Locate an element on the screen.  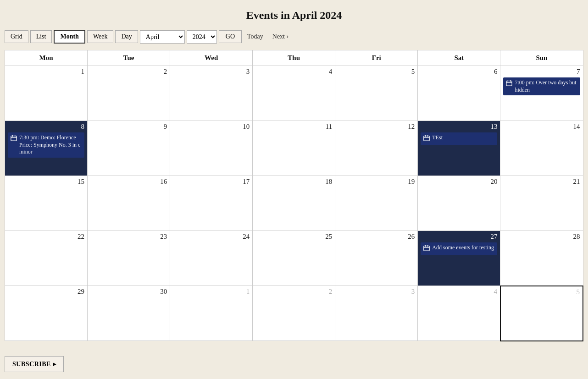
go-button: GO is located at coordinates (230, 37).